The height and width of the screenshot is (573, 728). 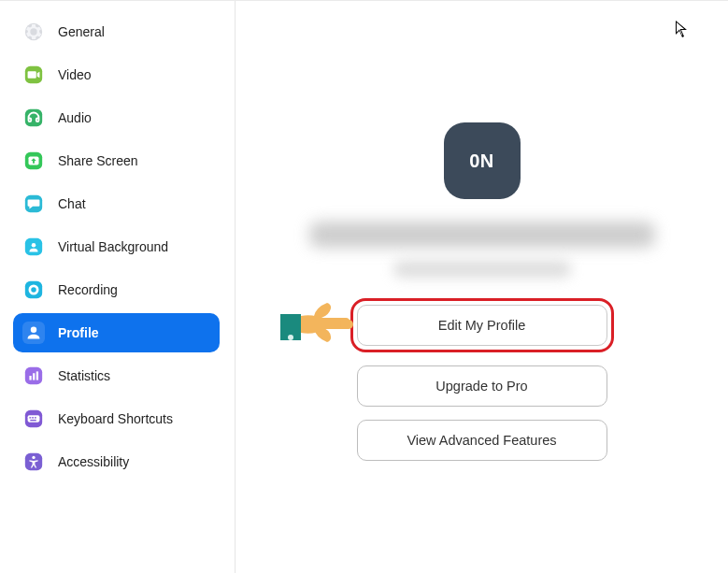 What do you see at coordinates (116, 376) in the screenshot?
I see `sidebar-item-statistics: Statistics` at bounding box center [116, 376].